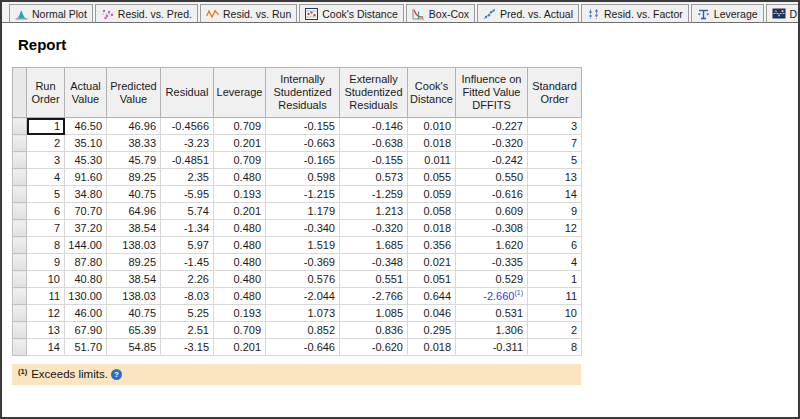 This screenshot has width=800, height=419. I want to click on help-icon: ?, so click(116, 374).